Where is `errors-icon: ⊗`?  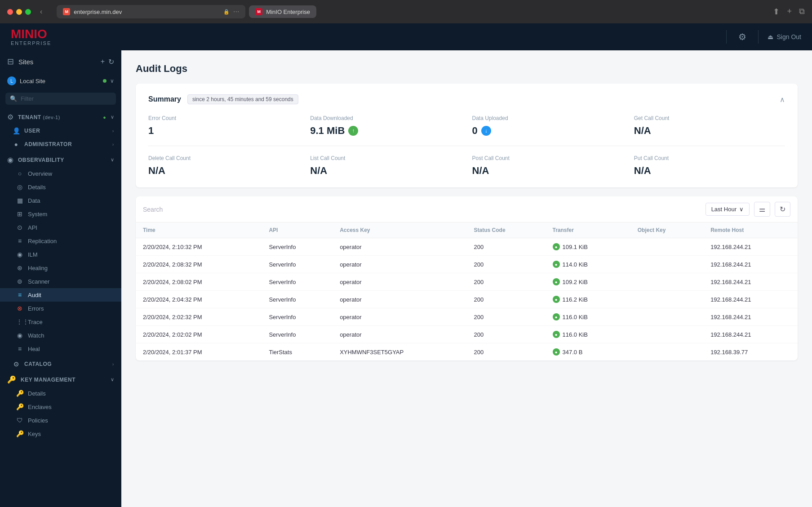
errors-icon: ⊗ is located at coordinates (20, 308).